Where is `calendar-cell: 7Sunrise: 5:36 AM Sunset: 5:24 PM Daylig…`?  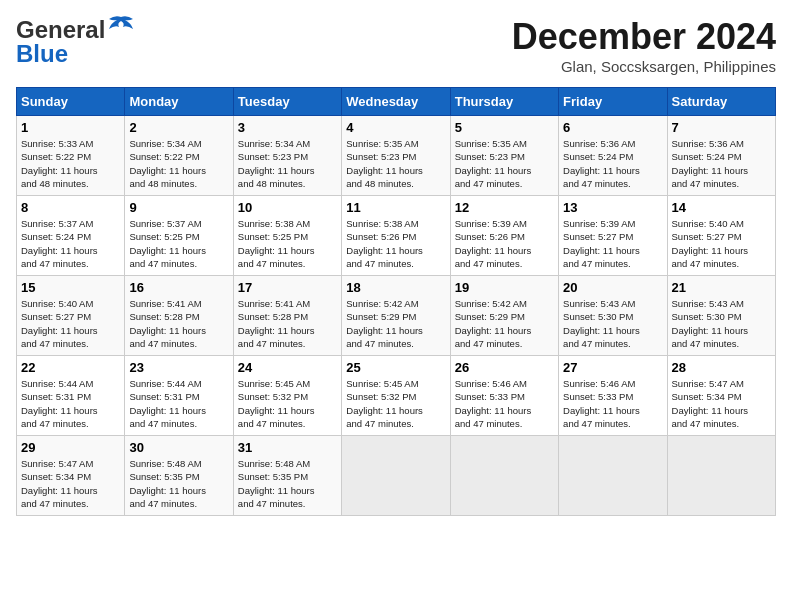
calendar-cell: 7Sunrise: 5:36 AM Sunset: 5:24 PM Daylig… is located at coordinates (721, 156).